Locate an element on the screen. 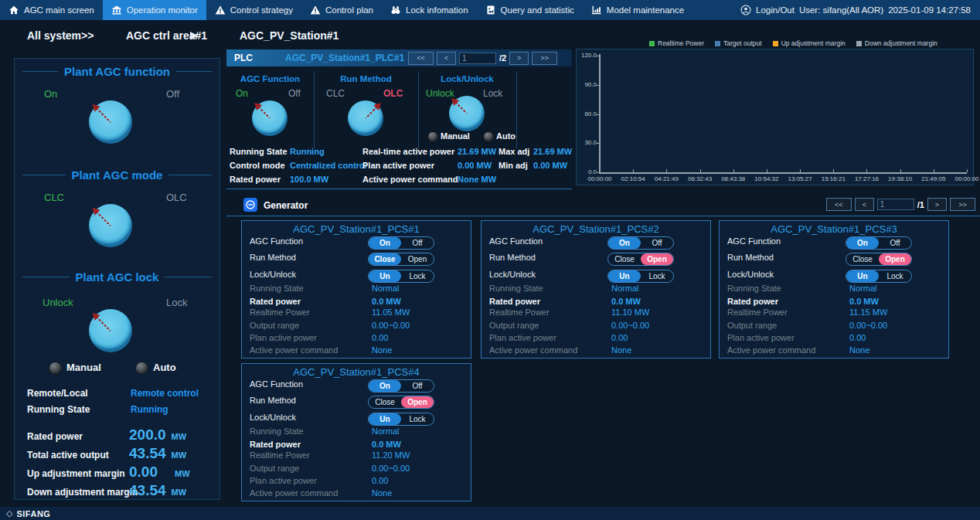  knob-needle is located at coordinates (104, 219).